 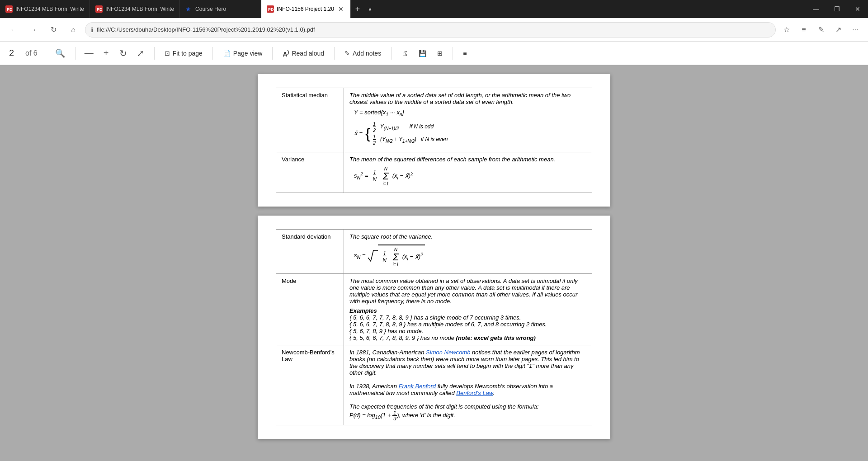 I want to click on lock-icon: ℹ, so click(x=92, y=30).